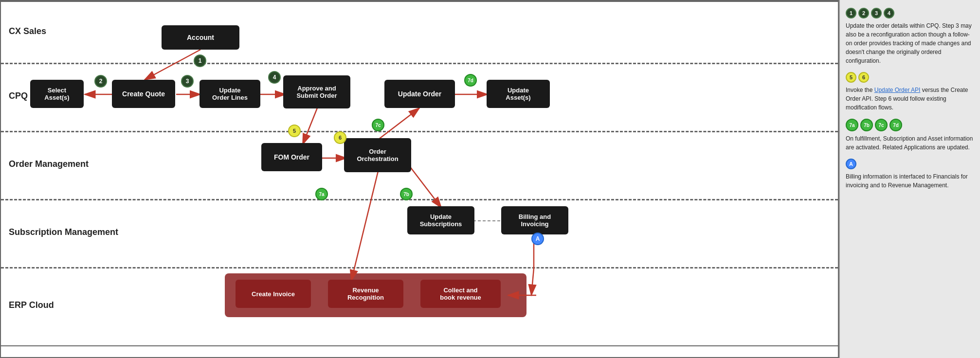 Image resolution: width=980 pixels, height=358 pixels. What do you see at coordinates (910, 43) in the screenshot?
I see `side-panel-text-1: Update the order details within CPQ. Ste…` at bounding box center [910, 43].